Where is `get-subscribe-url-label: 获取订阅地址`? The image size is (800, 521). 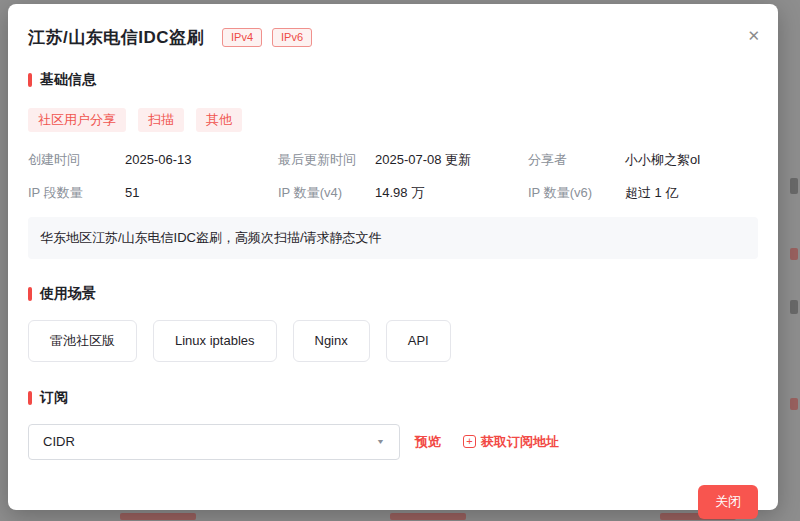 get-subscribe-url-label: 获取订阅地址 is located at coordinates (520, 442).